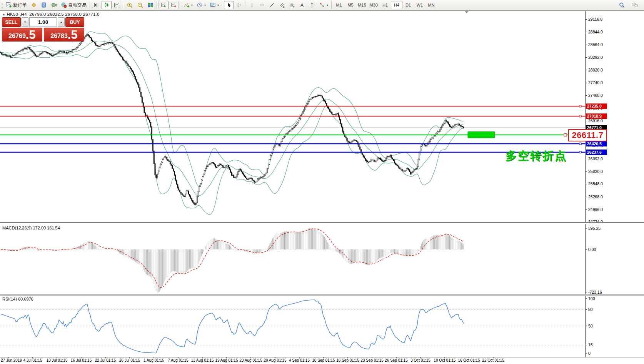 Image resolution: width=644 pixels, height=364 pixels. Describe the element at coordinates (350, 5) in the screenshot. I see `tab-timeframe-m5: M5` at that location.